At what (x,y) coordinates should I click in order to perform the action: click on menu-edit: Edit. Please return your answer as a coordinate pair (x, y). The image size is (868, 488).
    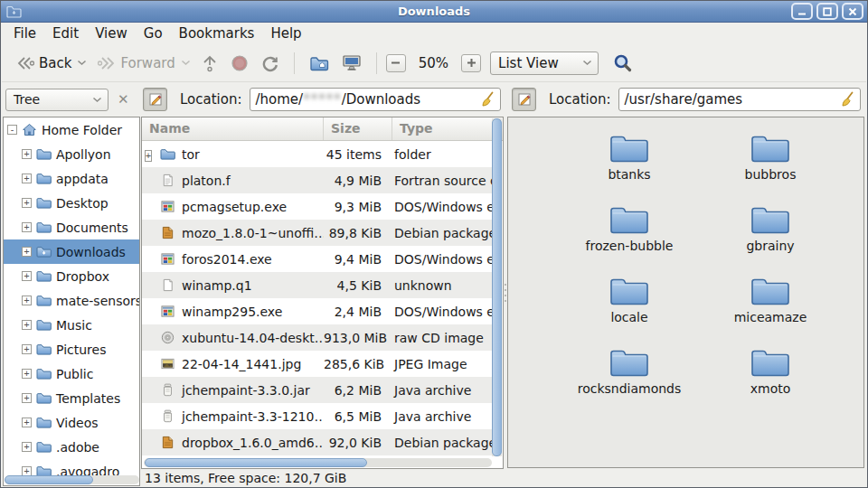
    Looking at the image, I should click on (65, 33).